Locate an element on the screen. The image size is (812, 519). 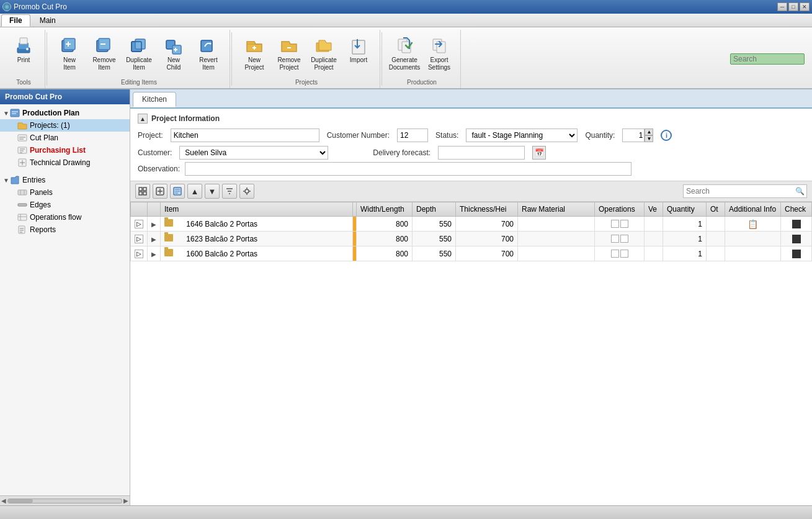
row3-width: 800 is located at coordinates (385, 254).